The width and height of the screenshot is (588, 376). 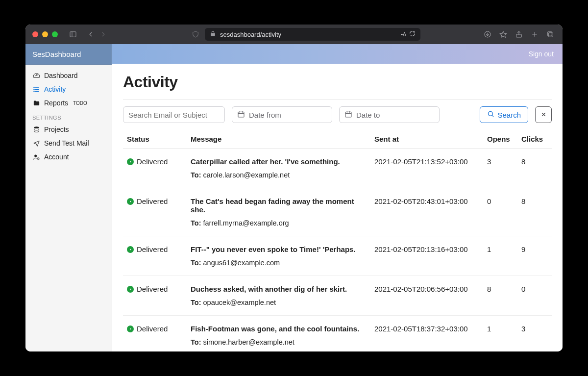 I want to click on signout-link: Sign out, so click(x=541, y=54).